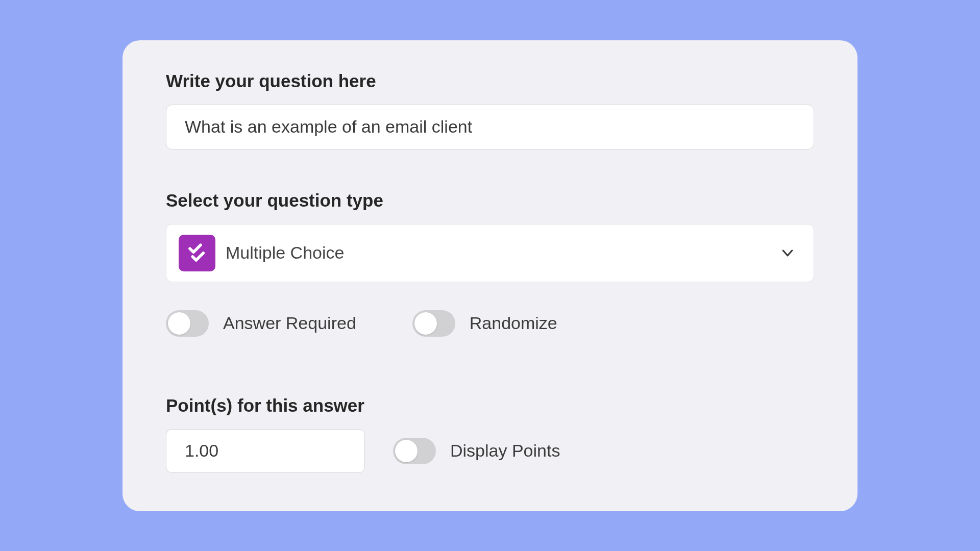  I want to click on randomize-label: Randomize, so click(513, 323).